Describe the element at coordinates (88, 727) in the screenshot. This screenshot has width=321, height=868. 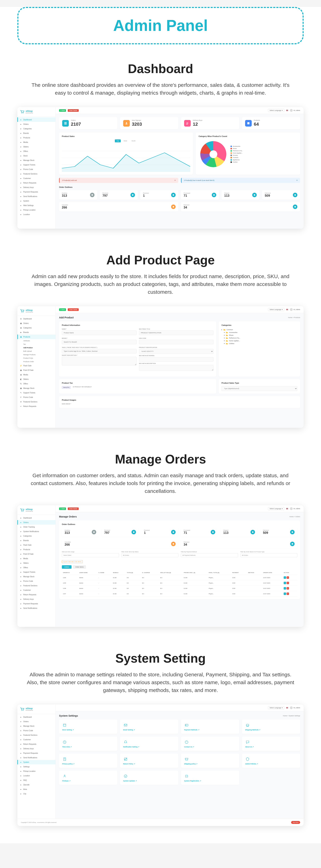
I see `setting-card: Store Setting ↗` at that location.